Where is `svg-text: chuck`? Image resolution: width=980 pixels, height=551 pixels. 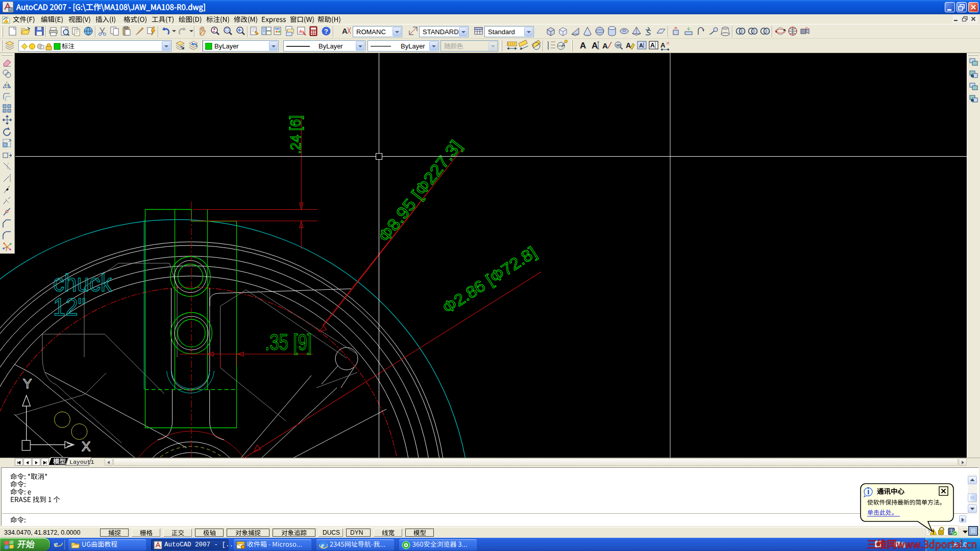
svg-text: chuck is located at coordinates (83, 283).